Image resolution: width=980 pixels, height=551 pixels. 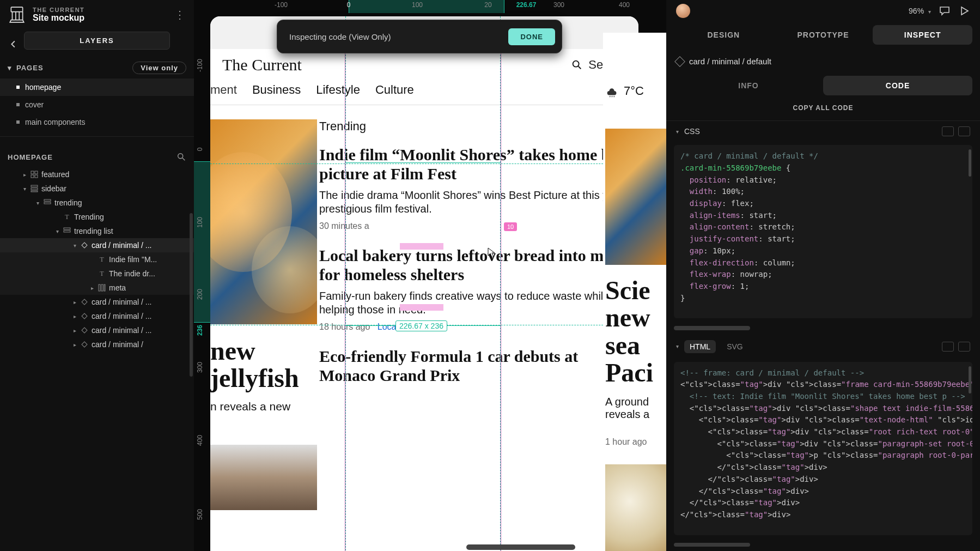 I want to click on card: Eco-friendly Formula 1 car debuts at Mon…, so click(x=479, y=374).